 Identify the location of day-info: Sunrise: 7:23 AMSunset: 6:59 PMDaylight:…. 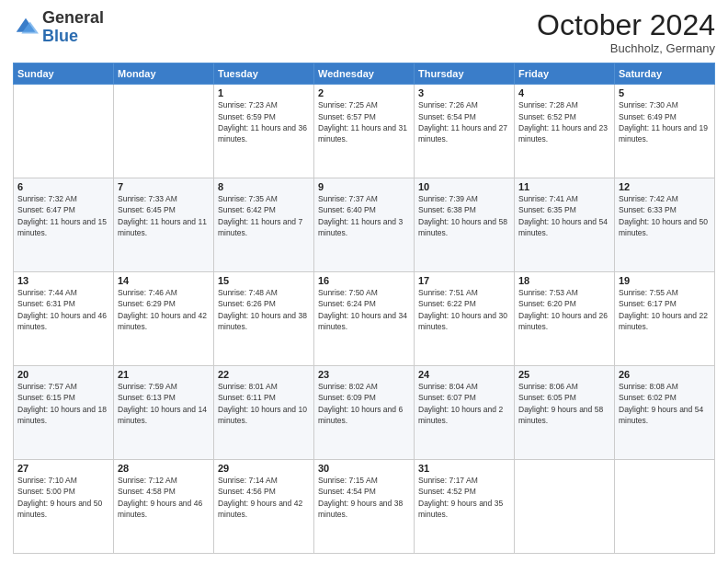
(264, 121).